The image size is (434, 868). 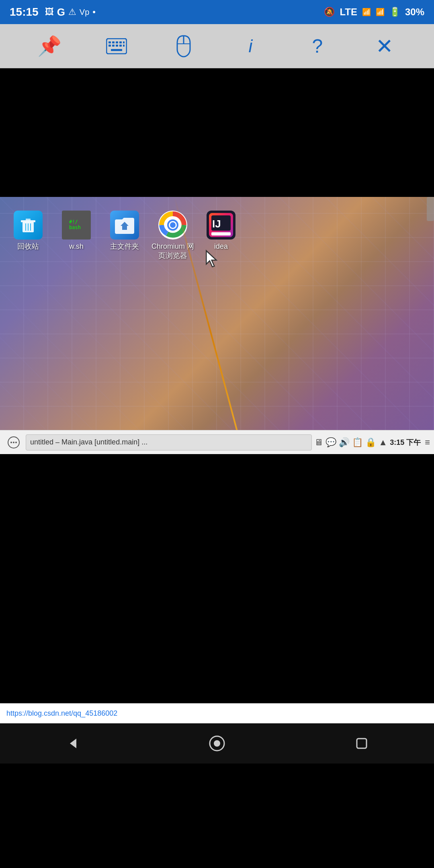 What do you see at coordinates (70, 12) in the screenshot?
I see `status-icons: 🖼 G ⚠ Vp •` at bounding box center [70, 12].